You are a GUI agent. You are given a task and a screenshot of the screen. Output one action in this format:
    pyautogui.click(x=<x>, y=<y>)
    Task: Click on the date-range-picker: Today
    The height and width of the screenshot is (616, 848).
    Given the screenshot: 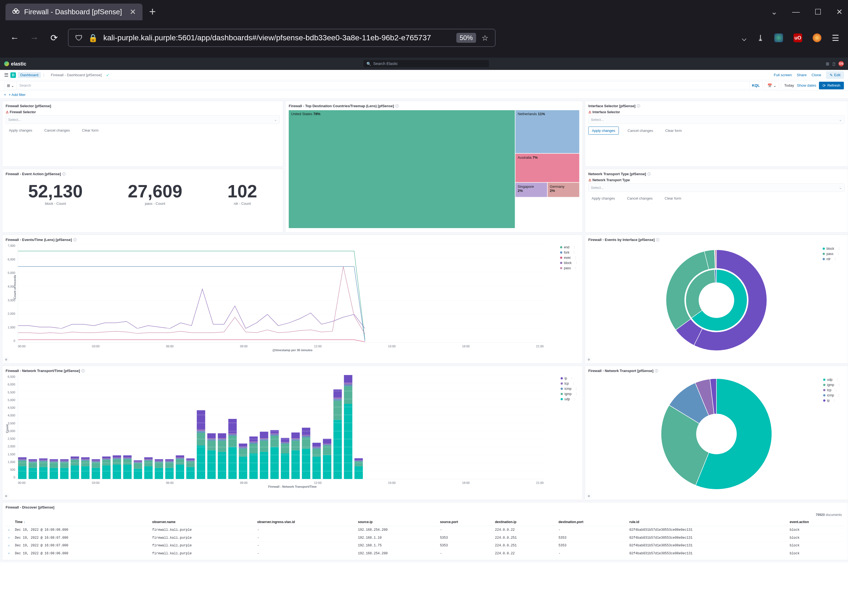 What is the action you would take?
    pyautogui.click(x=789, y=86)
    